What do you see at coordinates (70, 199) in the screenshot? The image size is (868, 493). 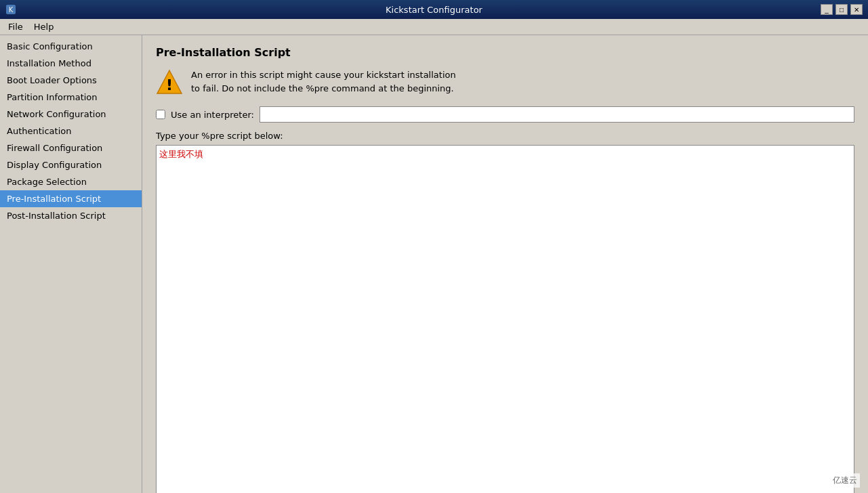 I see `sidebar-item-pre-install-script: Pre-Installation Script` at bounding box center [70, 199].